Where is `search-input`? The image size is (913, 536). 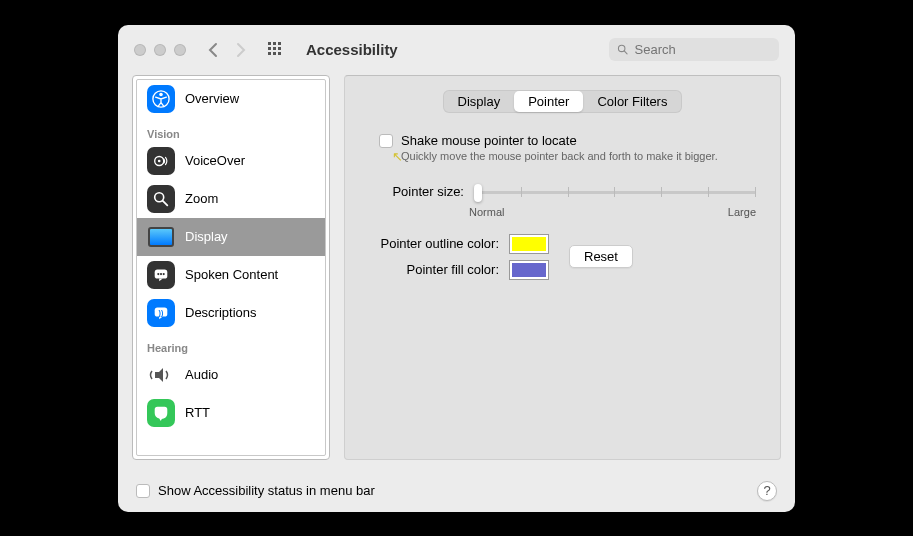 search-input is located at coordinates (703, 50).